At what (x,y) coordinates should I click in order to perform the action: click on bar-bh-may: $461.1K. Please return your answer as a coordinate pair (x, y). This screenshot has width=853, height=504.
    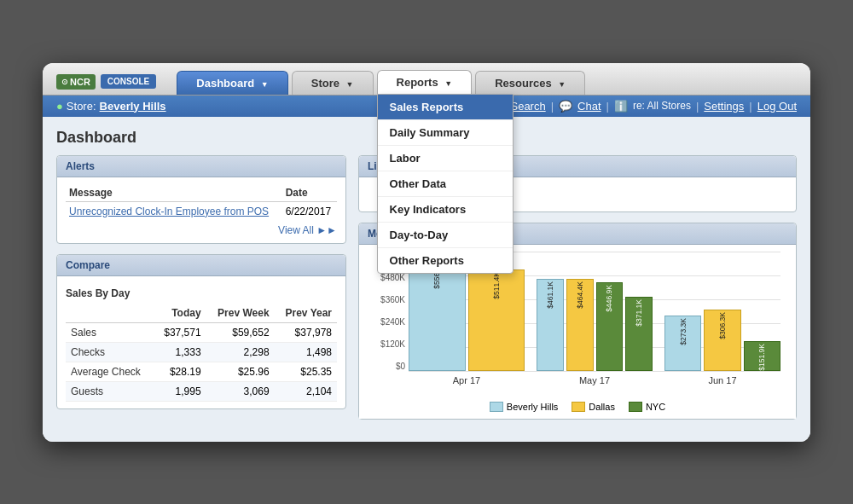
    Looking at the image, I should click on (550, 311).